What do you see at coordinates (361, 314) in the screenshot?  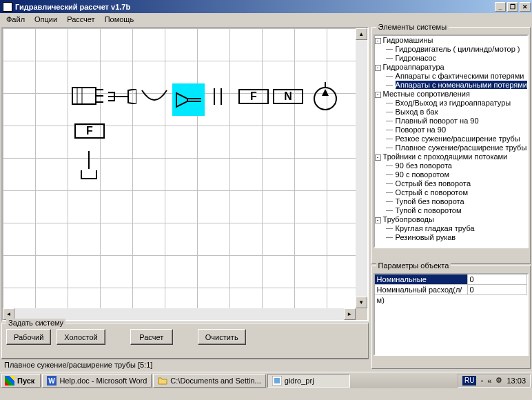 I see `scroll-corner` at bounding box center [361, 314].